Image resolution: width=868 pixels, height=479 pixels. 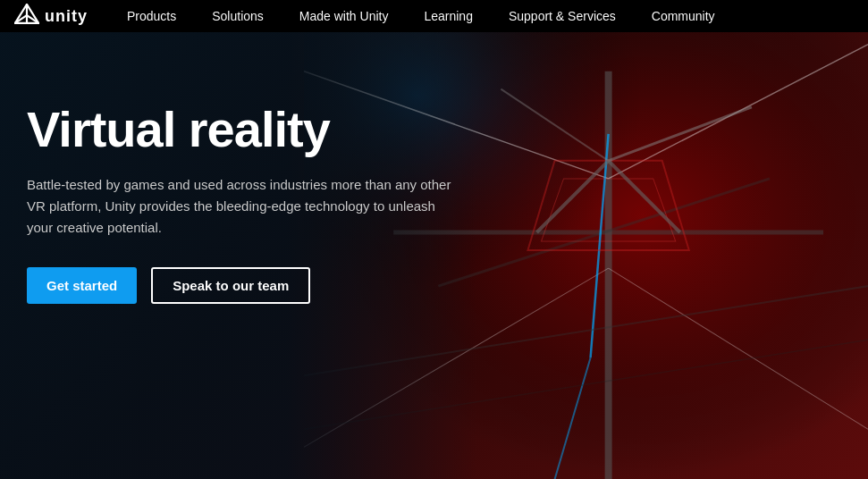 I want to click on hero-title: Virtual reality, so click(x=246, y=130).